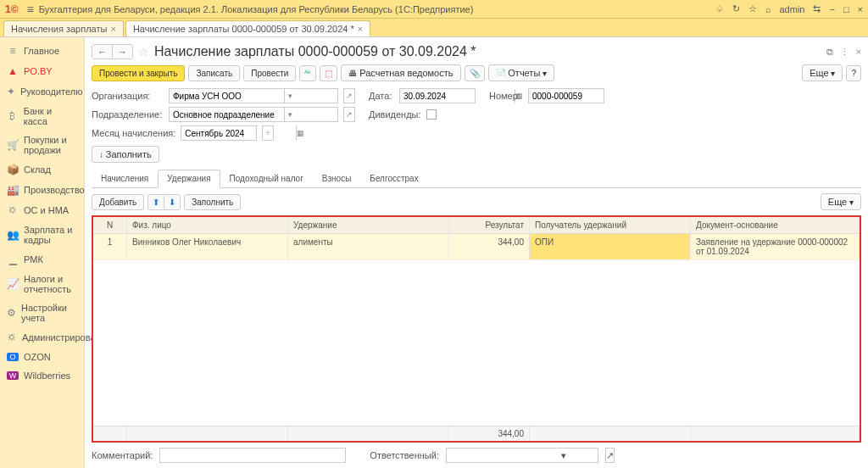  What do you see at coordinates (118, 202) in the screenshot?
I see `add-button: Добавить` at bounding box center [118, 202].